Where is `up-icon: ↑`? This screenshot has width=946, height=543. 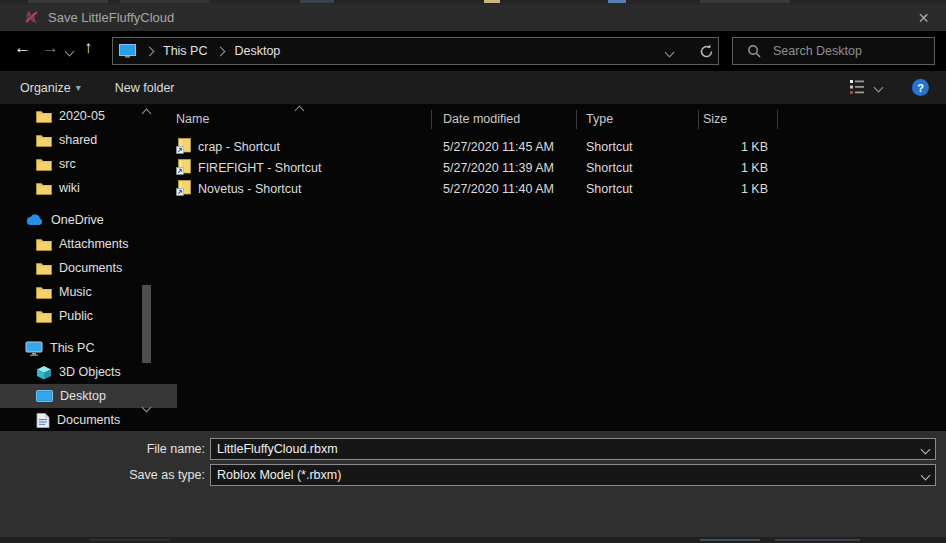
up-icon: ↑ is located at coordinates (88, 48).